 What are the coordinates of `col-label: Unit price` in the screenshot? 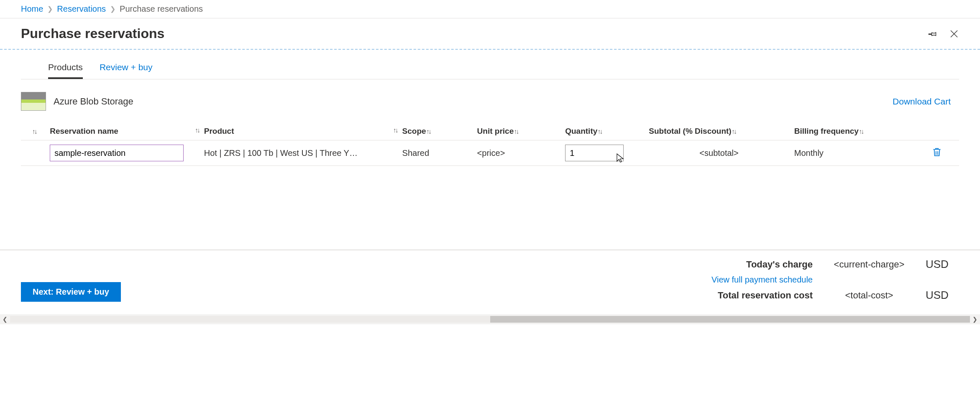 It's located at (496, 131).